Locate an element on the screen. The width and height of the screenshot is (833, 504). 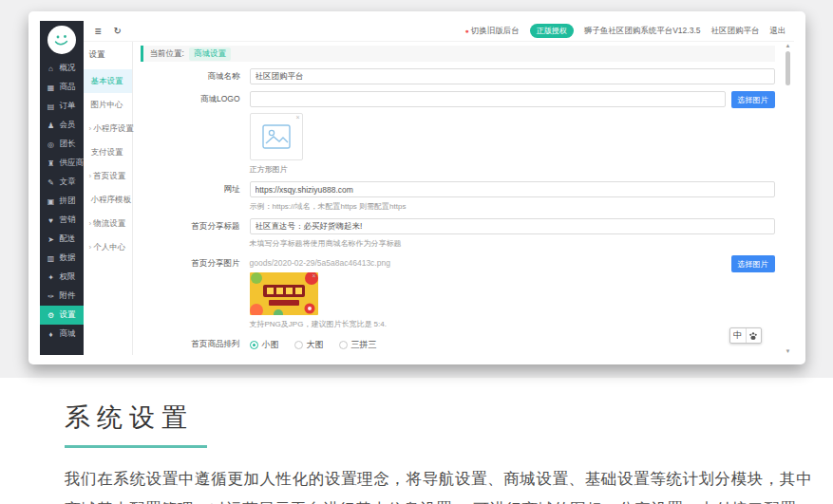
sidebar-item-mall: ♦商城 is located at coordinates (62, 334).